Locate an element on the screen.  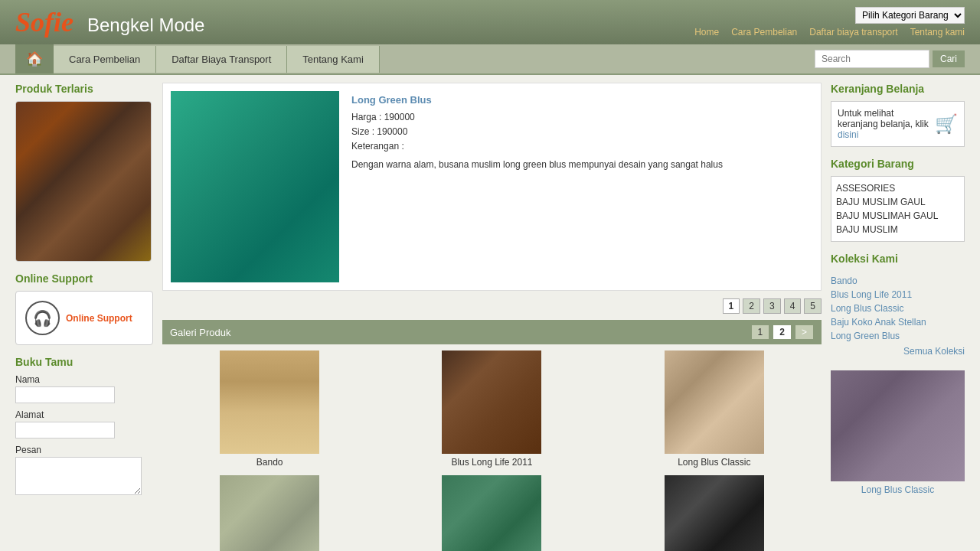
navbar-biaya-transport: Daftar Biaya Transport is located at coordinates (222, 60).